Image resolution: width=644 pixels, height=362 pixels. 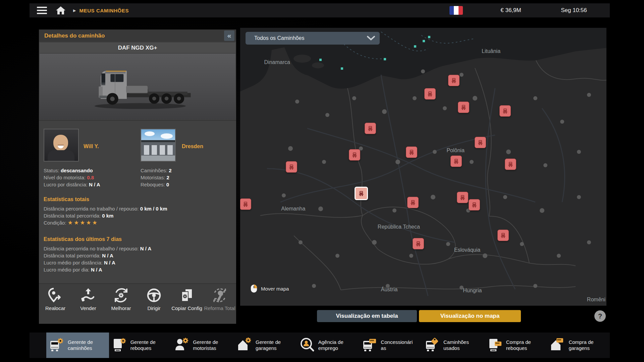 What do you see at coordinates (72, 184) in the screenshot?
I see `info-row: Lucro por distância: N / A` at bounding box center [72, 184].